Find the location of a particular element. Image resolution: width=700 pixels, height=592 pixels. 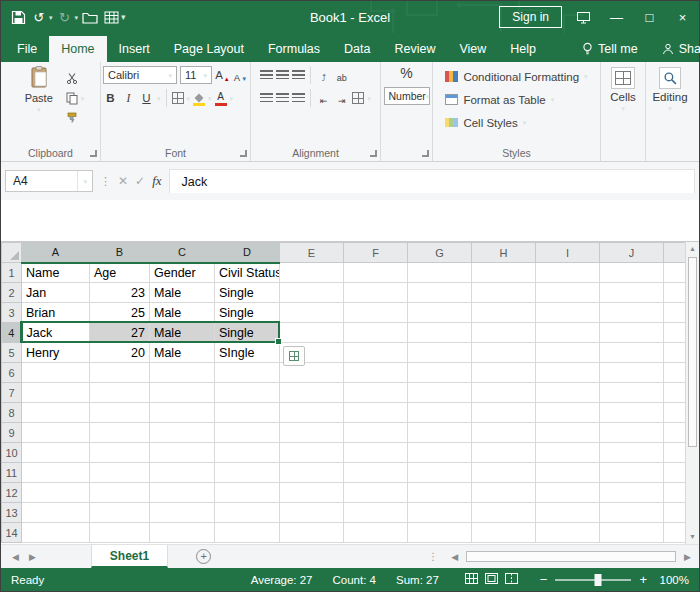

cell-D14 is located at coordinates (248, 533).